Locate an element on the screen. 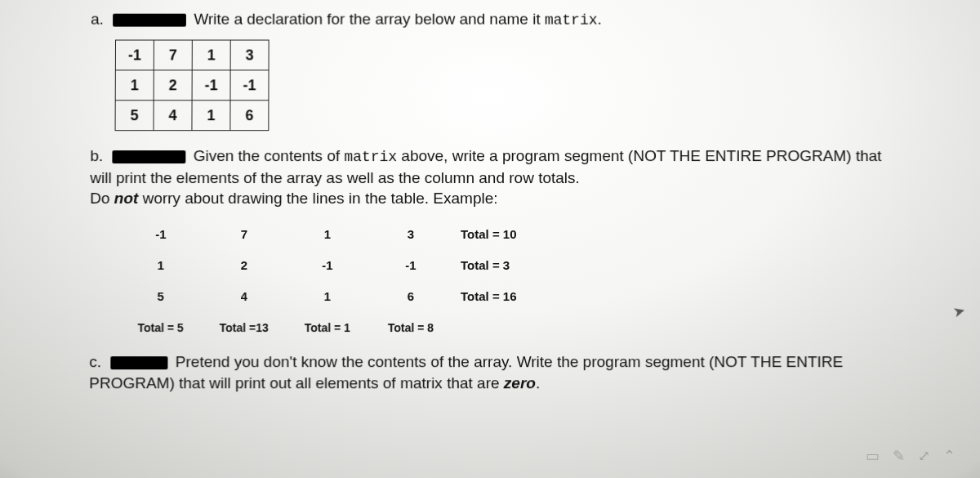 This screenshot has width=980, height=478. col-total: Total = 1 is located at coordinates (327, 328).